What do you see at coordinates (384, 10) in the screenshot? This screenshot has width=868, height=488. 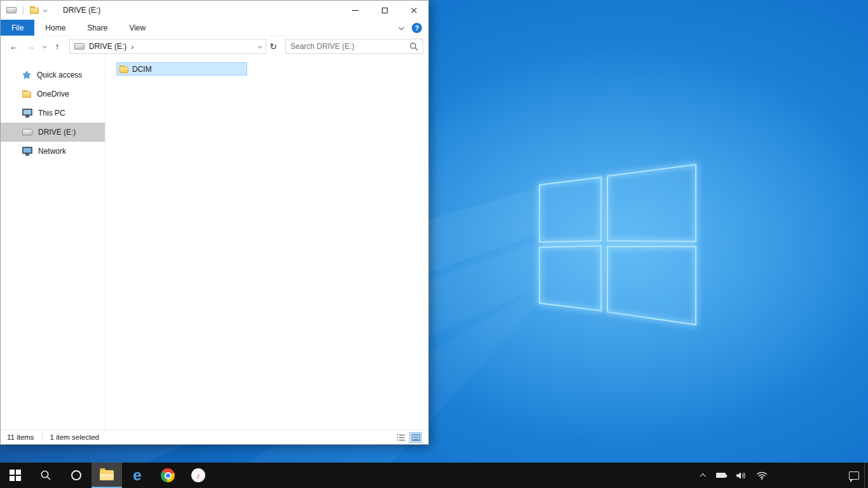 I see `window-controls` at bounding box center [384, 10].